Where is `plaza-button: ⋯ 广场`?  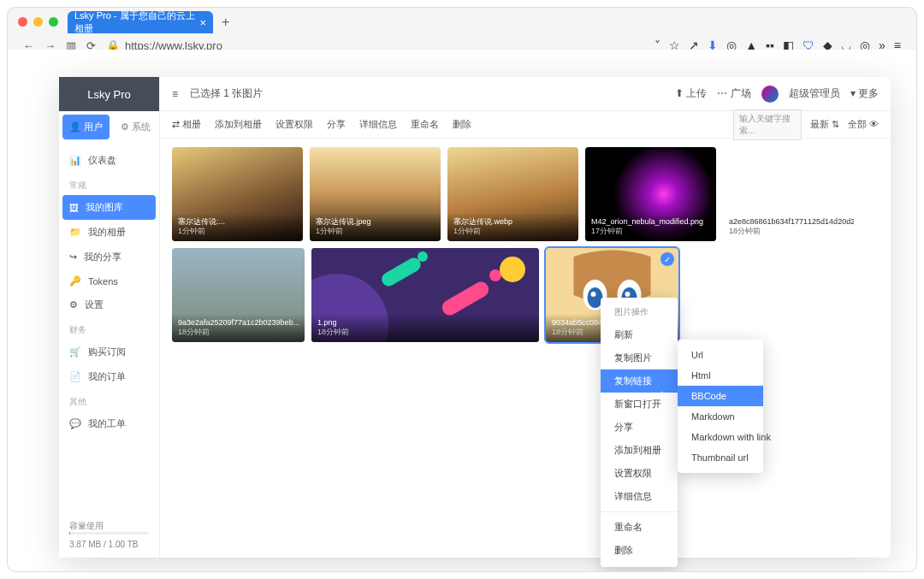
plaza-button: ⋯ 广场 is located at coordinates (734, 94).